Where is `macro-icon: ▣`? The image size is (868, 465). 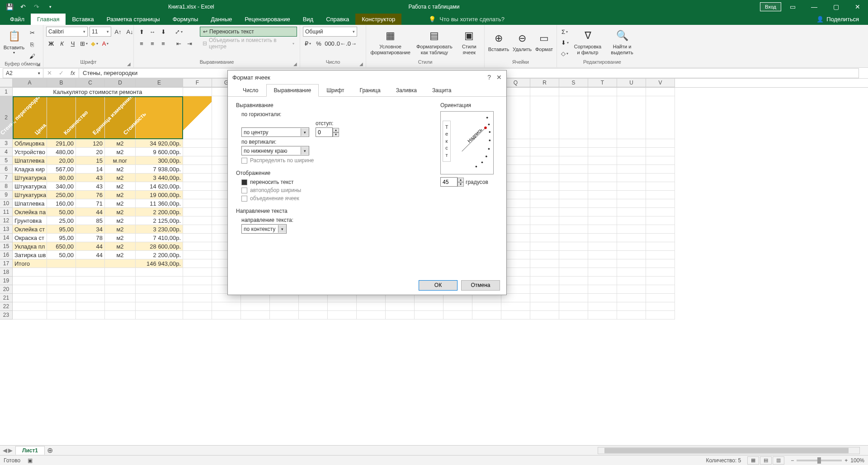 macro-icon: ▣ is located at coordinates (30, 460).